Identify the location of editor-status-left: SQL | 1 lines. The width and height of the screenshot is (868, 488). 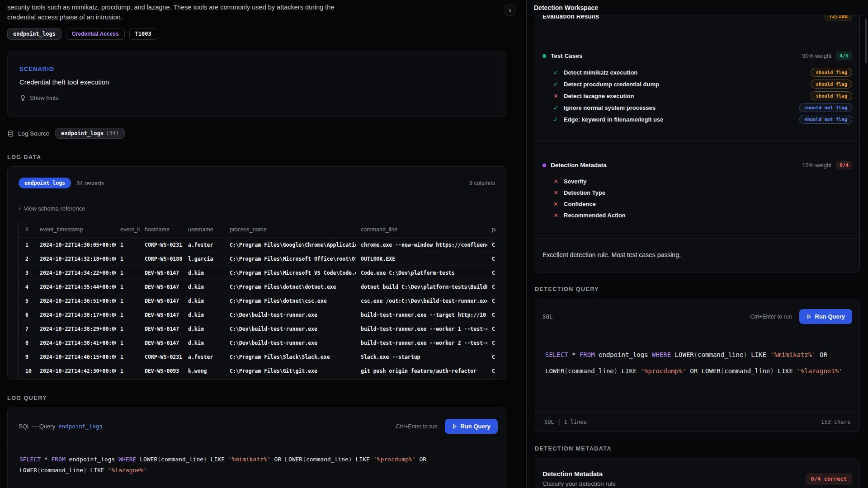
(566, 422).